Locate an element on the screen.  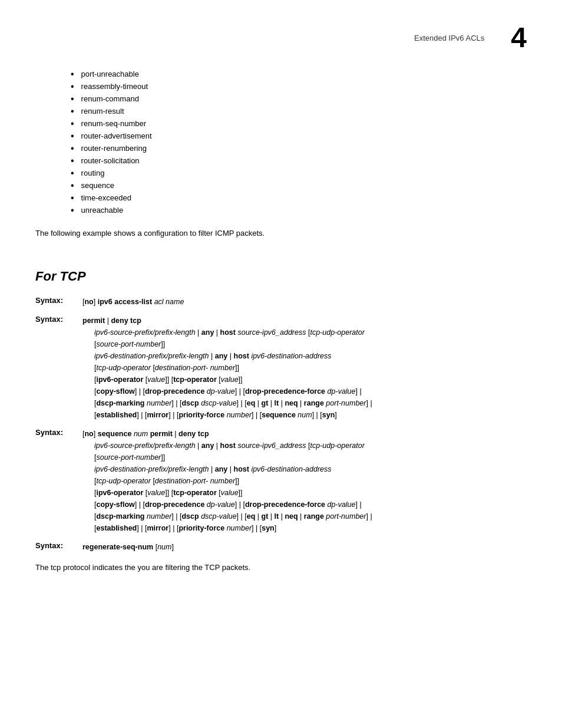
syntax-content-3: [no] sequence num permit | deny tcp ipv6… is located at coordinates (227, 481).